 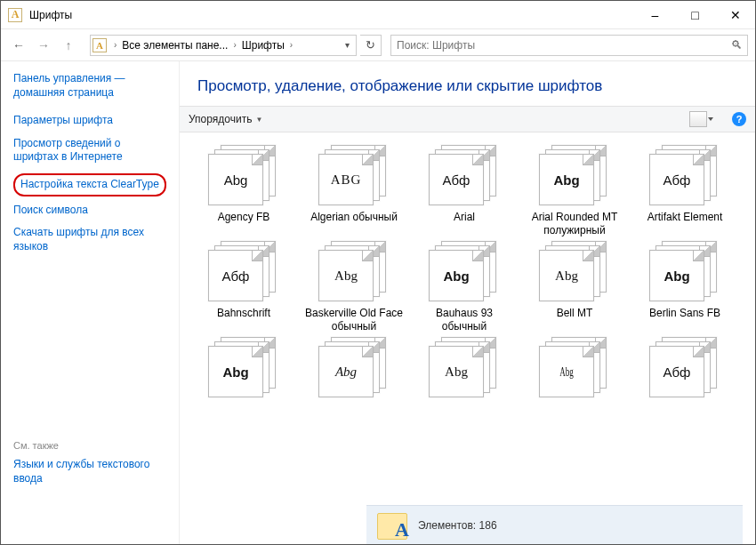 I want to click on view-button, so click(x=698, y=119).